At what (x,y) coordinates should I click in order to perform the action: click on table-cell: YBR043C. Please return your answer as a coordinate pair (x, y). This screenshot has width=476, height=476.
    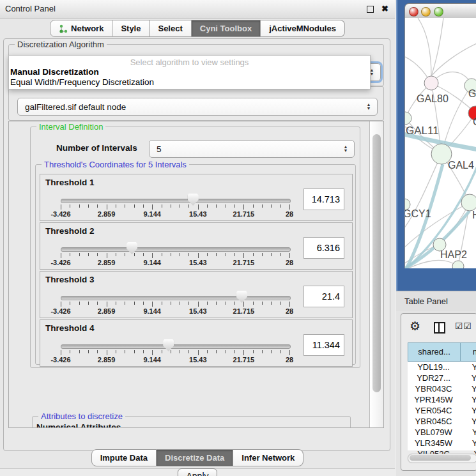
    Looking at the image, I should click on (433, 388).